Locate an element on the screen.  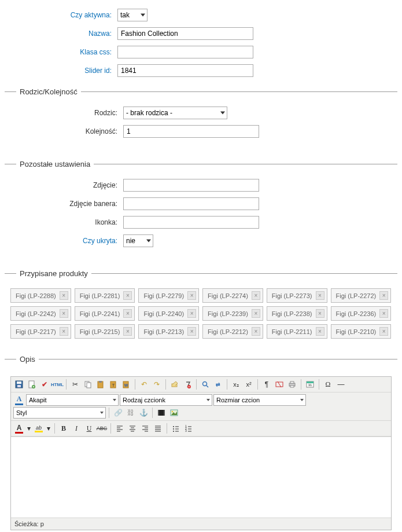
print-icon is located at coordinates (292, 384).